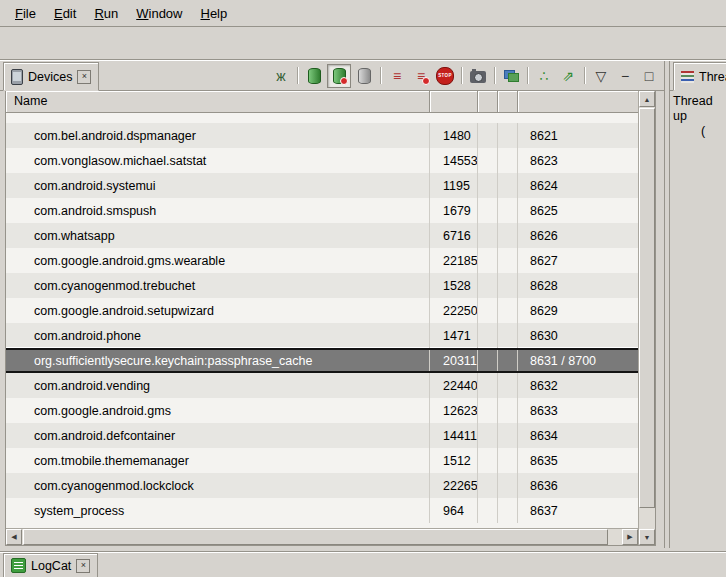  Describe the element at coordinates (159, 14) in the screenshot. I see `menu-window: Window` at that location.